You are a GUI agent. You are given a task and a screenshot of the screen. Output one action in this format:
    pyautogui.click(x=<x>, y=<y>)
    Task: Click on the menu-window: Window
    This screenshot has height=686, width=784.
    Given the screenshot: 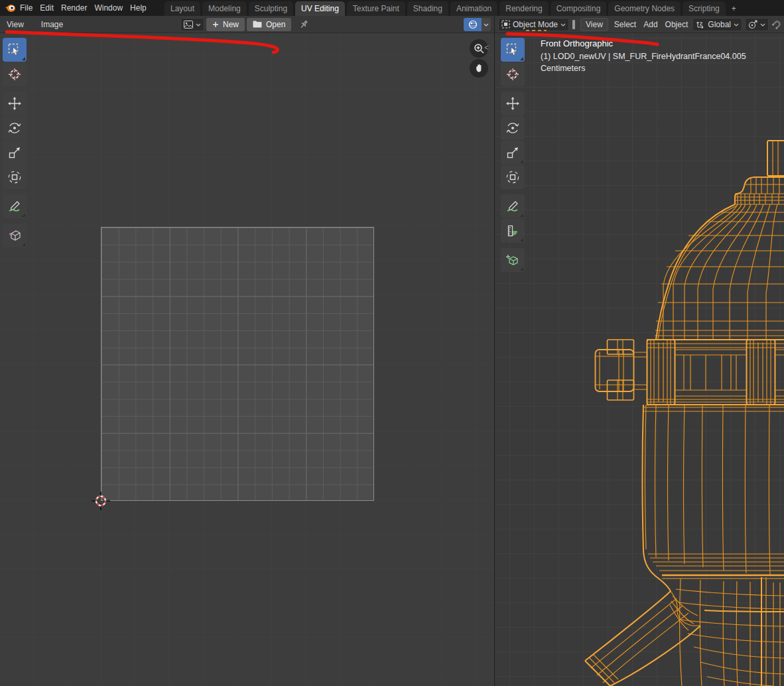 What is the action you would take?
    pyautogui.click(x=109, y=8)
    